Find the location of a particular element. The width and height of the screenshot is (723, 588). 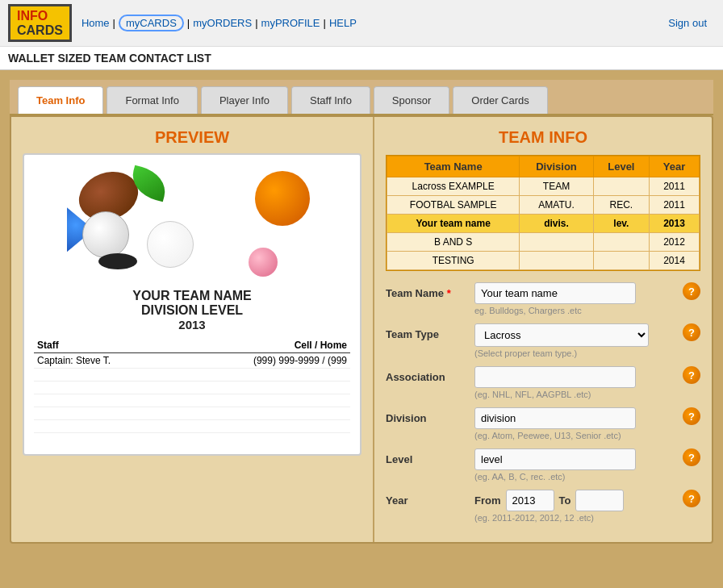

level-field: (eg. AA, B, C, rec. .etc) is located at coordinates (576, 465).